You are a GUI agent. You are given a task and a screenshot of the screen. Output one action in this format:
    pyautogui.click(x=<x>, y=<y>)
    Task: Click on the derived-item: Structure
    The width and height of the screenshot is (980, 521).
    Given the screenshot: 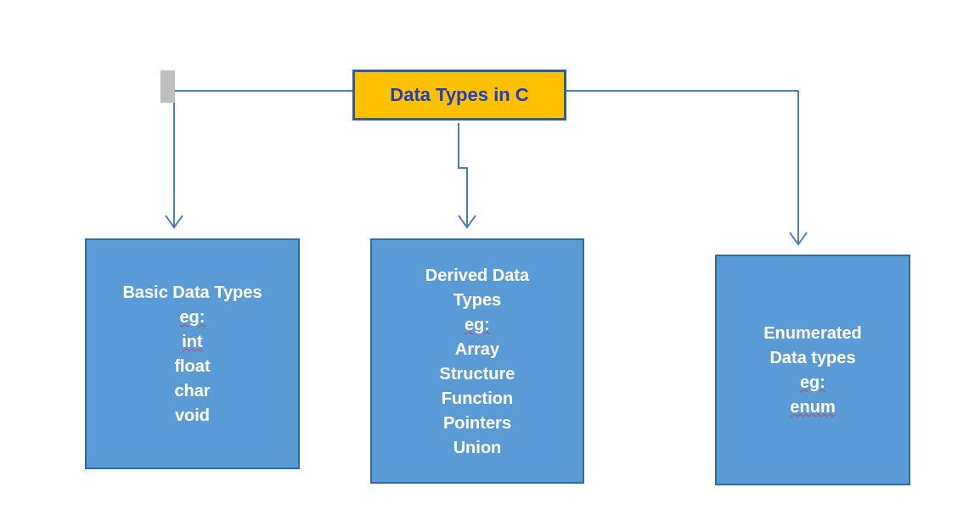 What is the action you would take?
    pyautogui.click(x=477, y=373)
    